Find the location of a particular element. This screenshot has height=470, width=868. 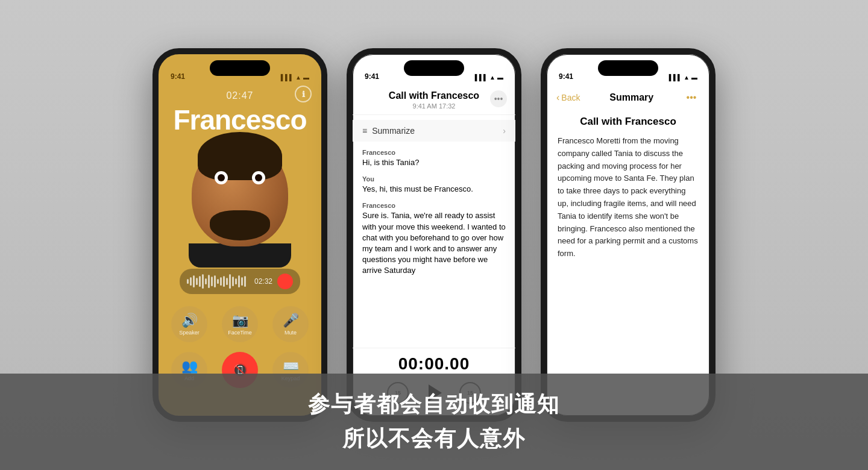

waveform-bar: 02:32 is located at coordinates (240, 281).